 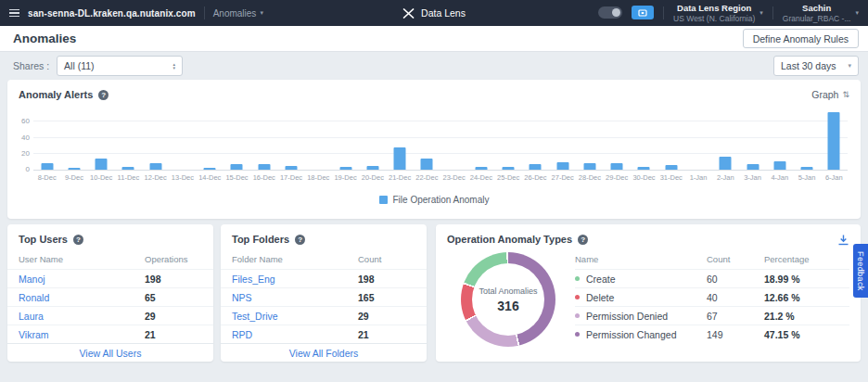 What do you see at coordinates (295, 298) in the screenshot?
I see `row-name-link: NPS` at bounding box center [295, 298].